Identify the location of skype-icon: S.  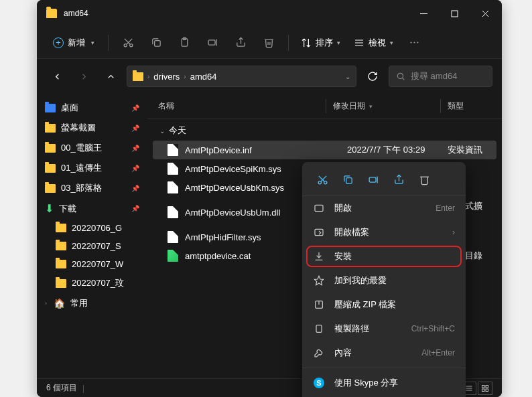
(319, 383).